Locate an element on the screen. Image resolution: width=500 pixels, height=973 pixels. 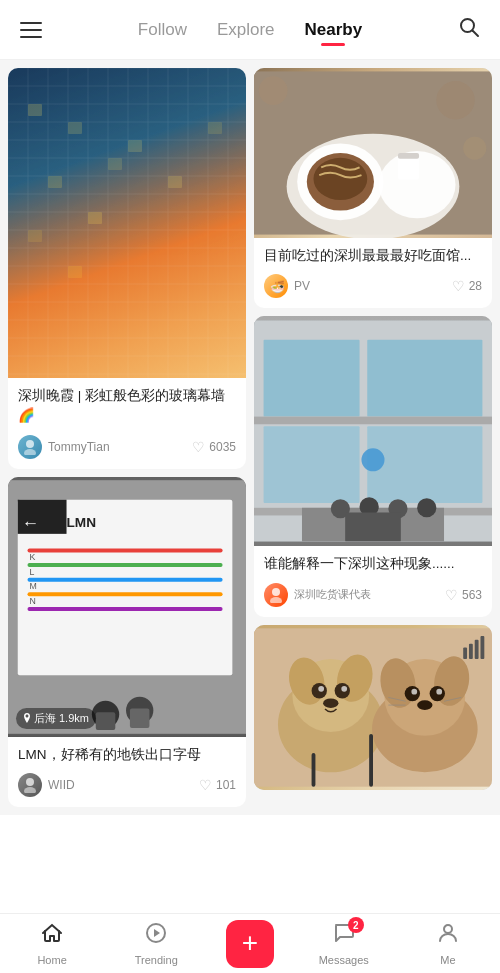
card-subway-image: ← LMN is located at coordinates (127, 607).